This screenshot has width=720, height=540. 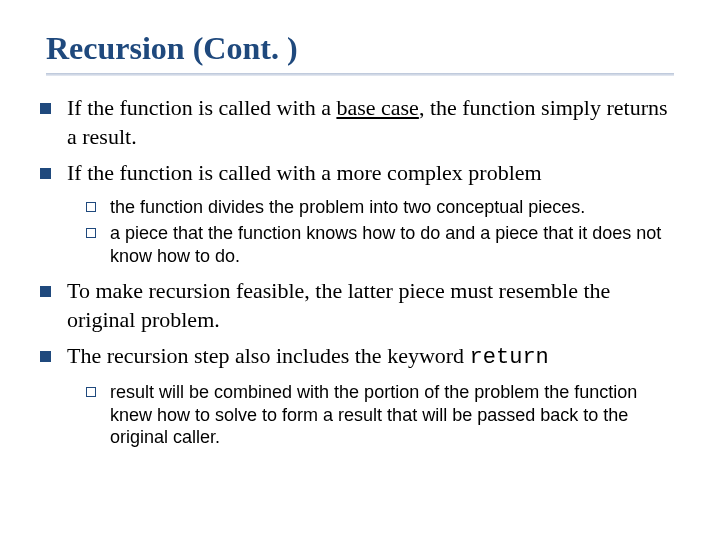 I want to click on bullet-text: If the function is called with a more co…, so click(x=304, y=174).